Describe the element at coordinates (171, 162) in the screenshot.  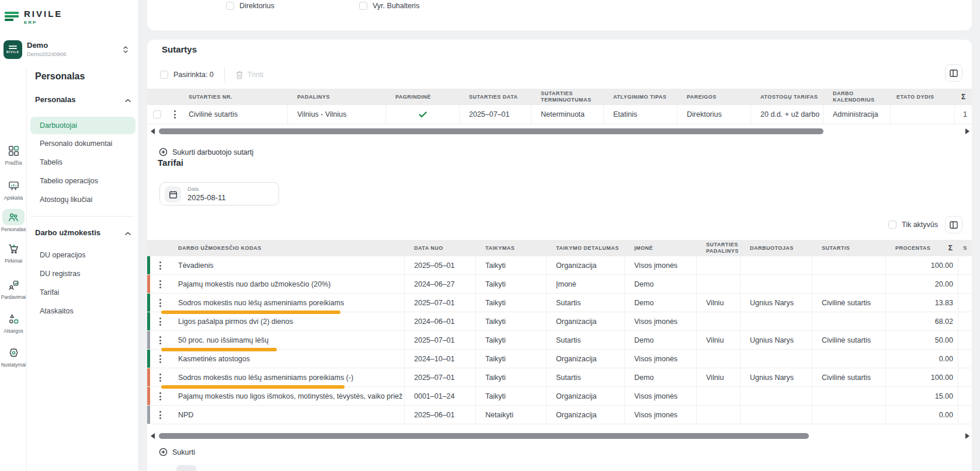
I see `tarifai-title: Tarifai` at that location.